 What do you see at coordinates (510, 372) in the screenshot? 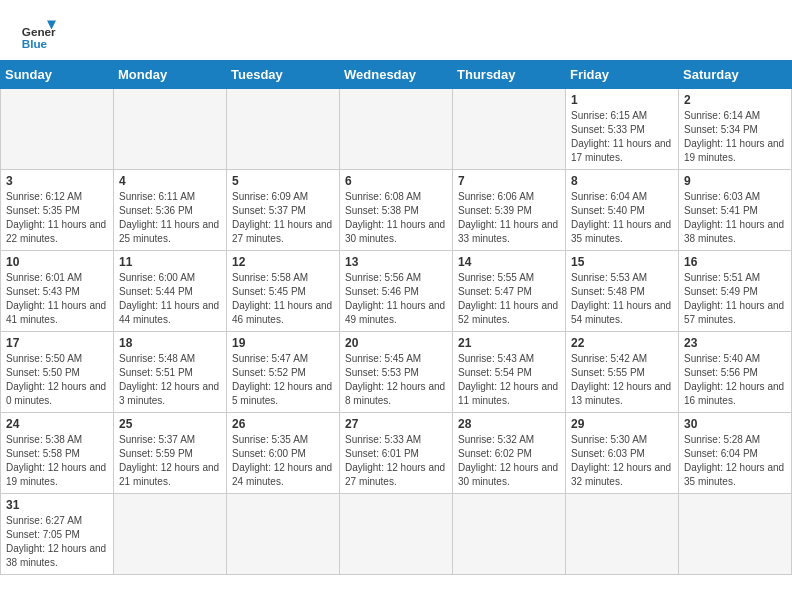
I see `calendar-cell: 21Sunrise: 5:43 AM Sunset: 5:54 PM Dayli…` at bounding box center [510, 372].